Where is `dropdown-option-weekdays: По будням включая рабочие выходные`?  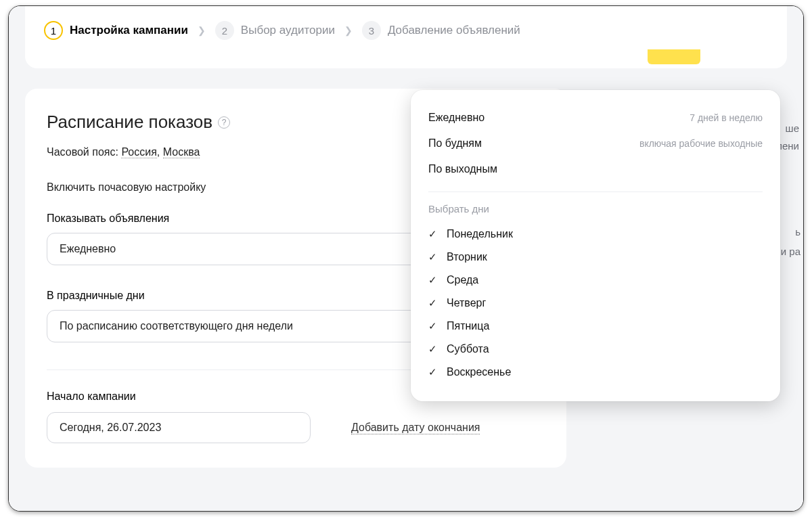
dropdown-option-weekdays: По будням включая рабочие выходные is located at coordinates (595, 143).